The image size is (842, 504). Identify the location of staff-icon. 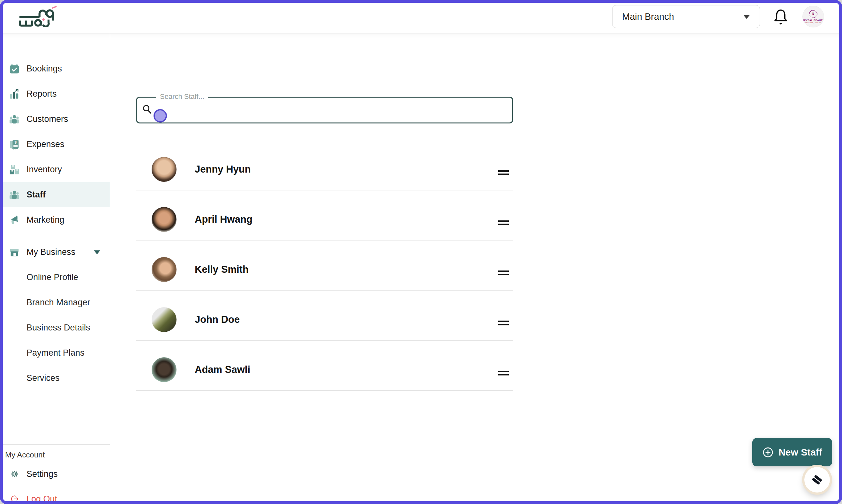
(14, 195).